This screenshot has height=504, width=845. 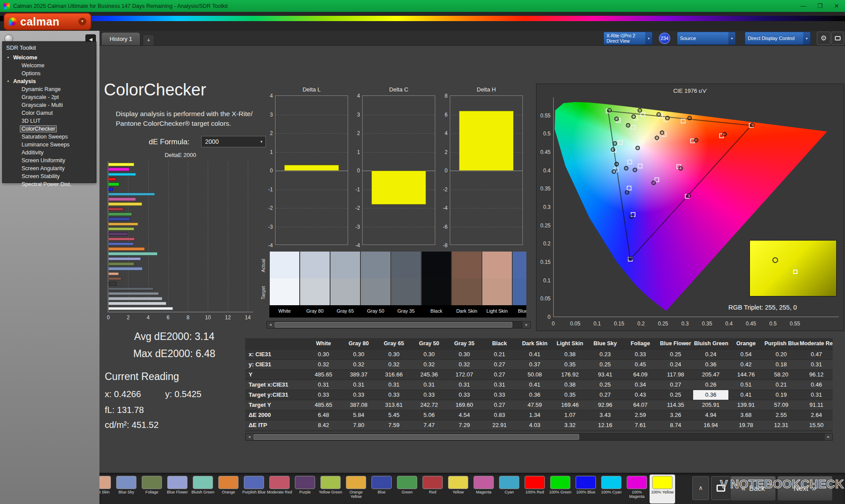 I want to click on table-cell: 0.47, so click(x=816, y=354).